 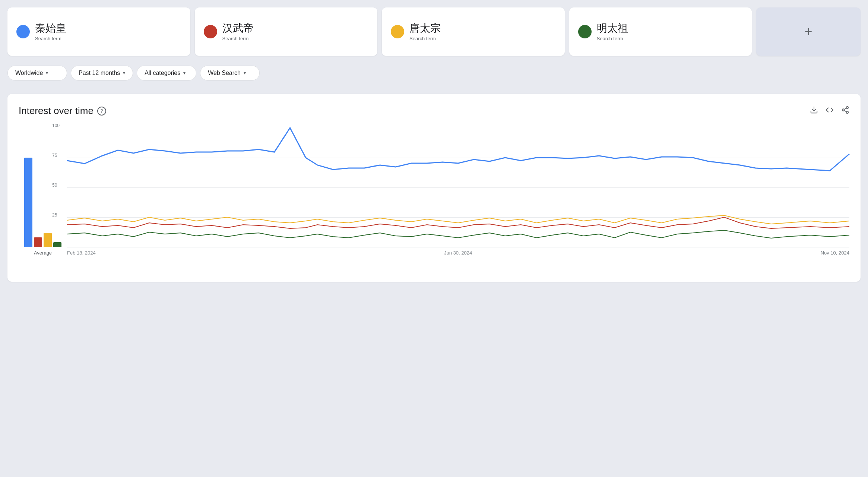 I want to click on line-blue, so click(x=458, y=149).